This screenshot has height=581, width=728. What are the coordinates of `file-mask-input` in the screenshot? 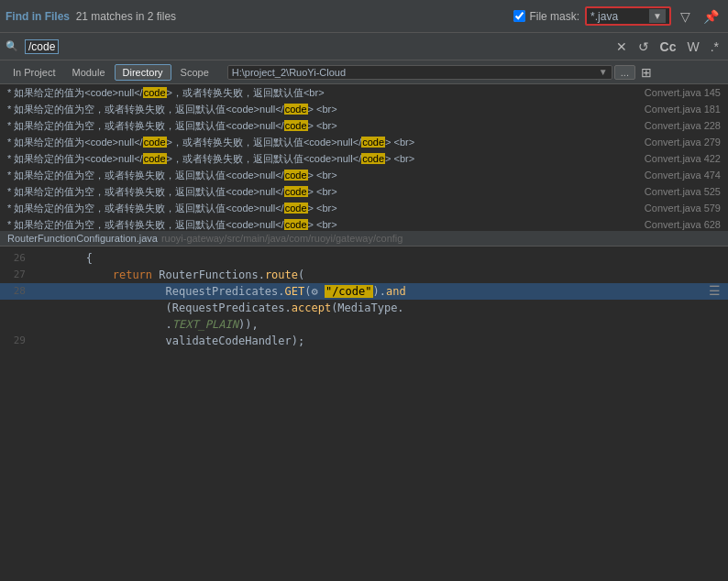 It's located at (618, 16).